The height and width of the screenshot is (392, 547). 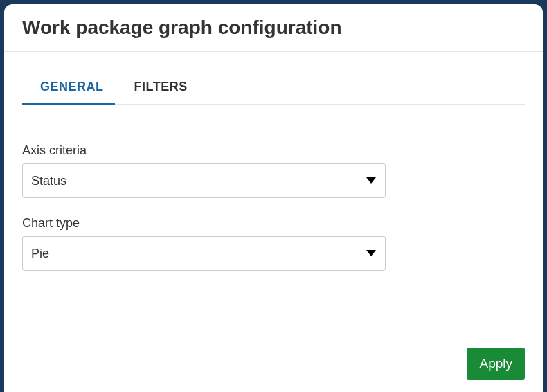 What do you see at coordinates (72, 87) in the screenshot?
I see `tab-general: GENERAL` at bounding box center [72, 87].